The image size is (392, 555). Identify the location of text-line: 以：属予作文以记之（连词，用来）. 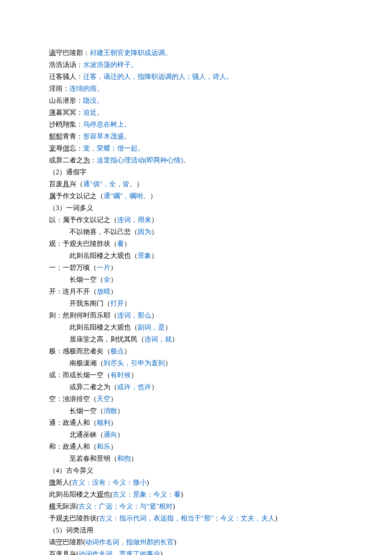
(196, 220).